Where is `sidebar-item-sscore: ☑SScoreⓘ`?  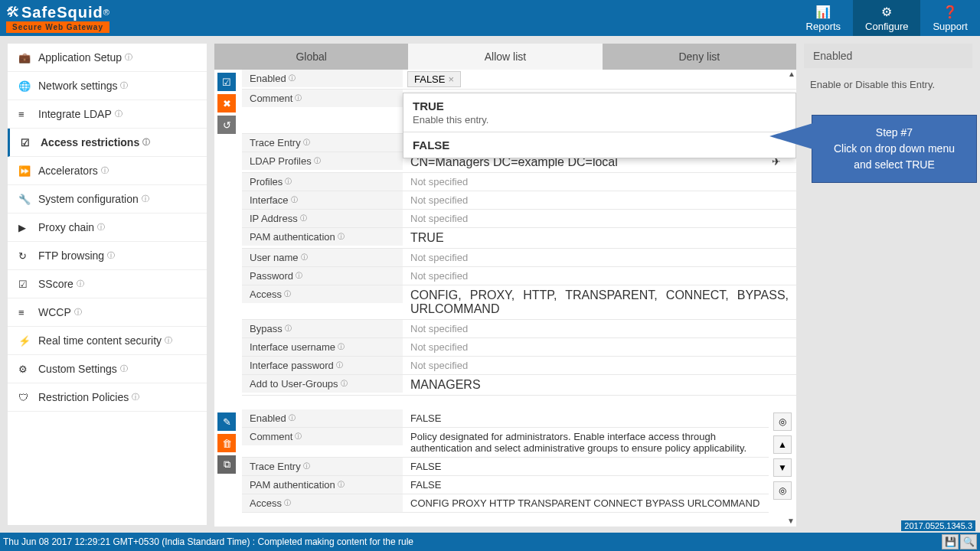
sidebar-item-sscore: ☑SScoreⓘ is located at coordinates (107, 285).